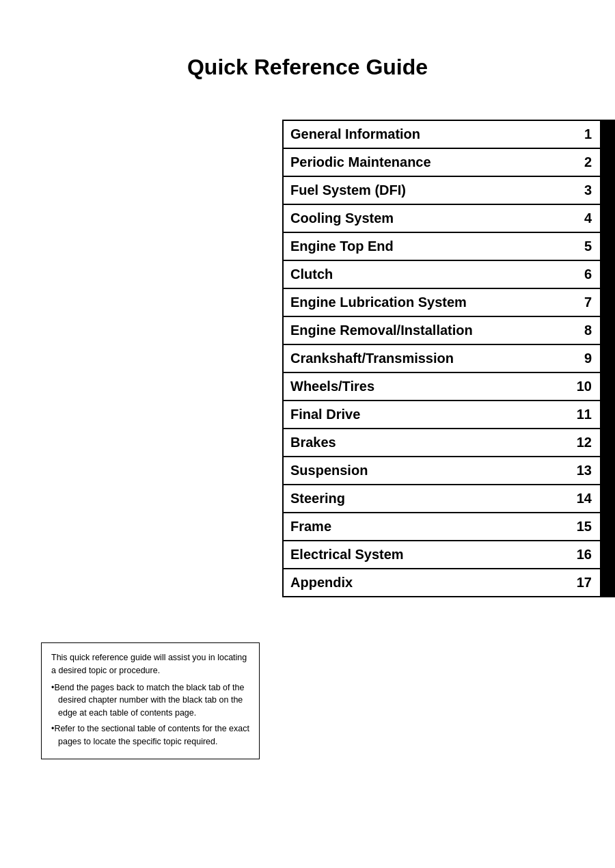 The width and height of the screenshot is (615, 868). I want to click on toc-label: Engine Removal/Installation, so click(428, 331).